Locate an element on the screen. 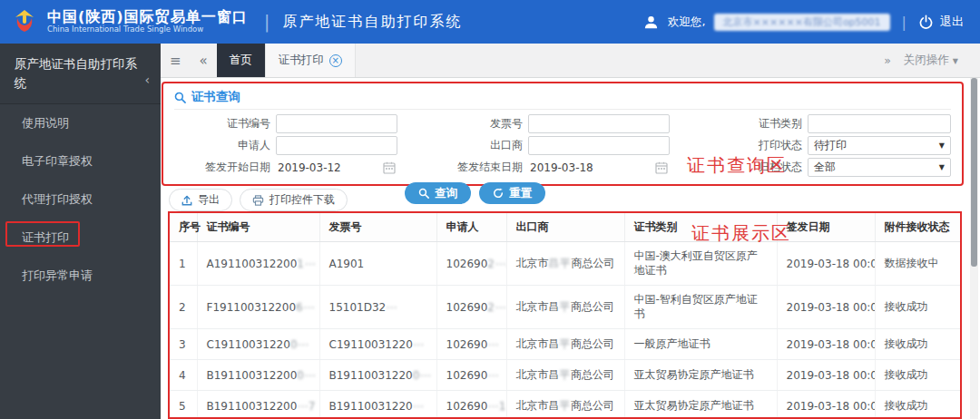  col-header-exporter: 出口商 is located at coordinates (565, 228).